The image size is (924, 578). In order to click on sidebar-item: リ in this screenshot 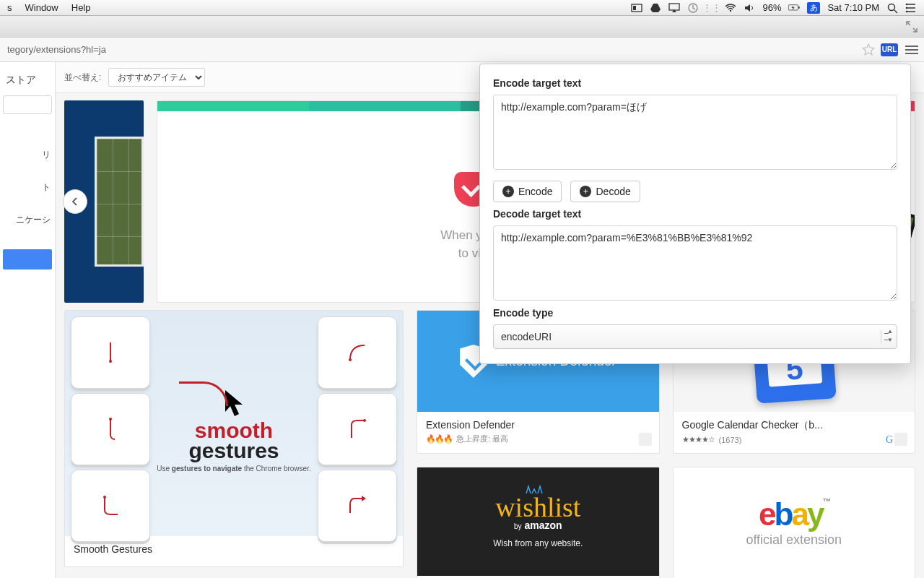, I will do `click(27, 155)`.